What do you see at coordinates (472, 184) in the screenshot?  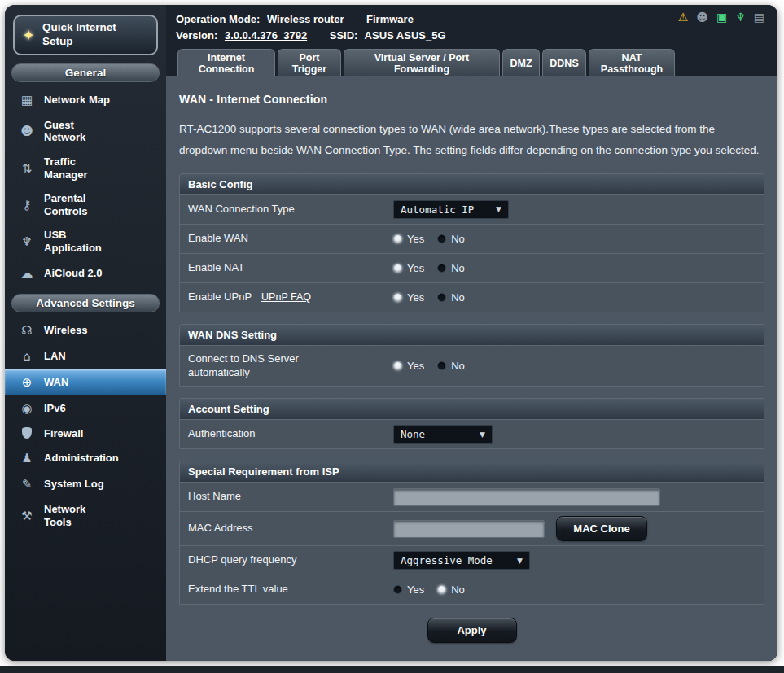 I see `section-title: Basic Config` at bounding box center [472, 184].